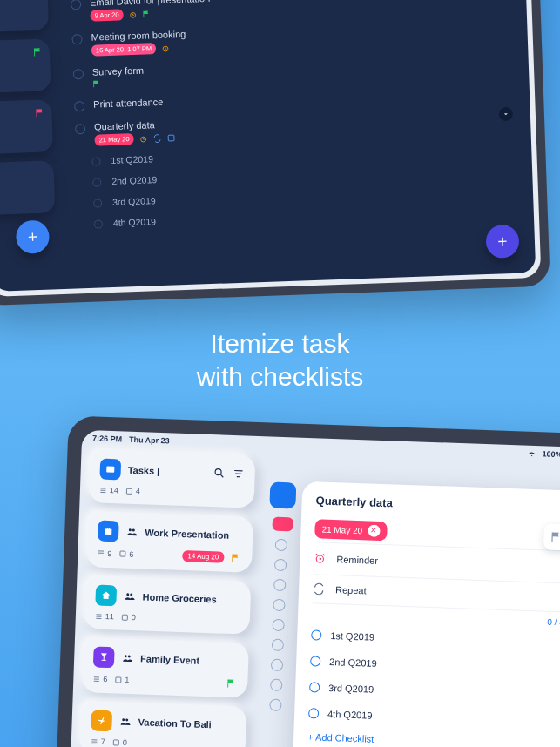  Describe the element at coordinates (108, 531) in the screenshot. I see `briefcase-icon` at that location.